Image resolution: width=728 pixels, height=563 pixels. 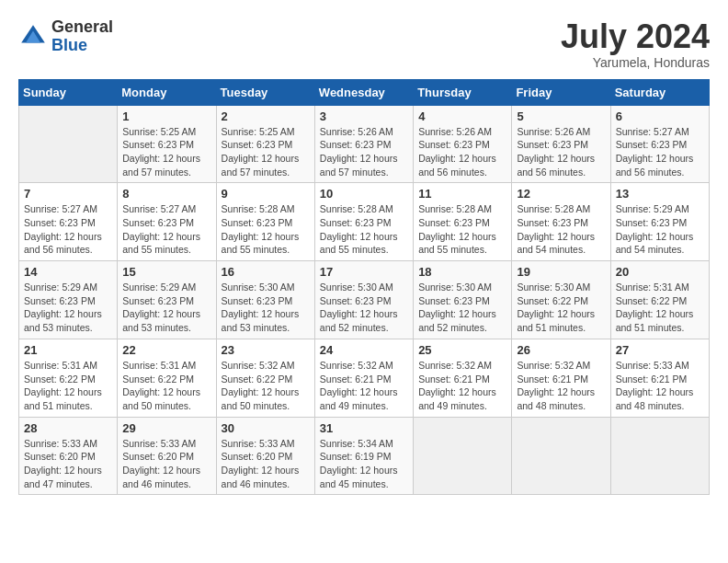 What do you see at coordinates (561, 350) in the screenshot?
I see `day-number: 26` at bounding box center [561, 350].